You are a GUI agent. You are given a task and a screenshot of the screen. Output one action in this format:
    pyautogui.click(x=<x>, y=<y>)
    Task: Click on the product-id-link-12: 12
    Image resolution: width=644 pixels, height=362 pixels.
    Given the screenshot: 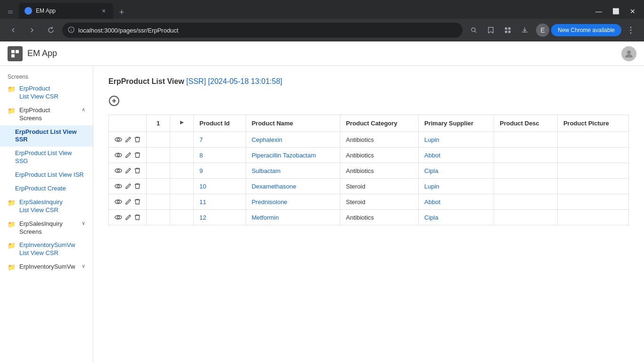 What is the action you would take?
    pyautogui.click(x=203, y=218)
    